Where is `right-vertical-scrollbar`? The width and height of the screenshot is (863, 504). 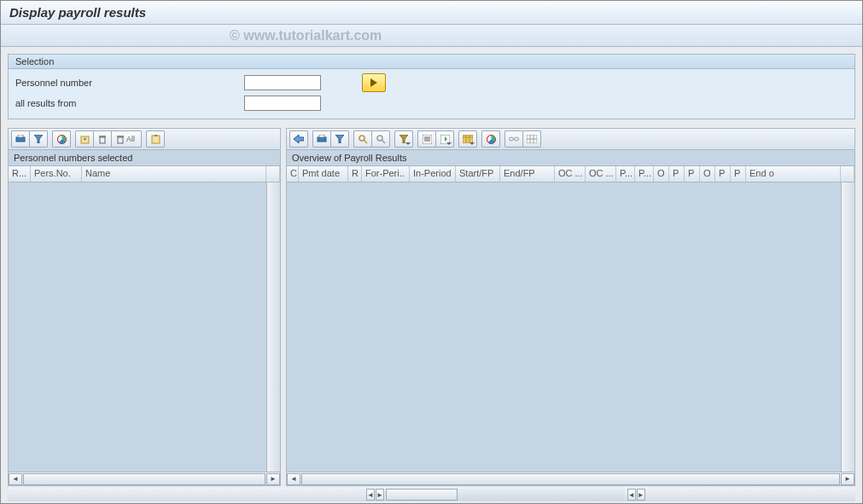
right-vertical-scrollbar is located at coordinates (848, 327).